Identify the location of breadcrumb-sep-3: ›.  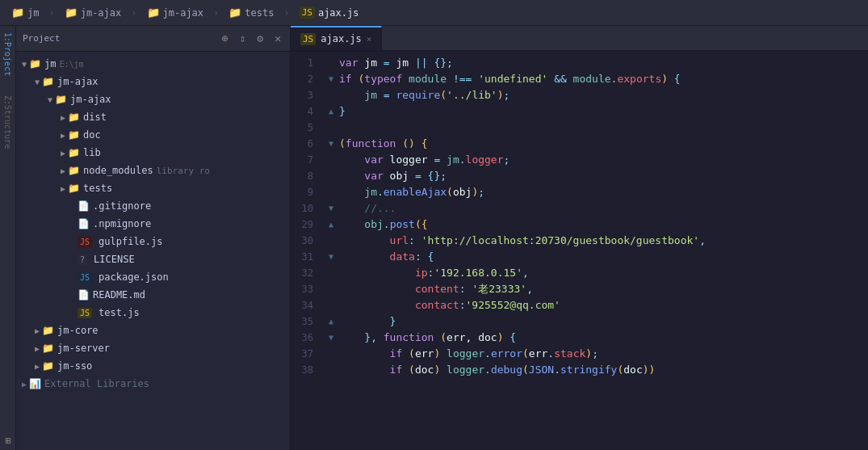
(216, 13).